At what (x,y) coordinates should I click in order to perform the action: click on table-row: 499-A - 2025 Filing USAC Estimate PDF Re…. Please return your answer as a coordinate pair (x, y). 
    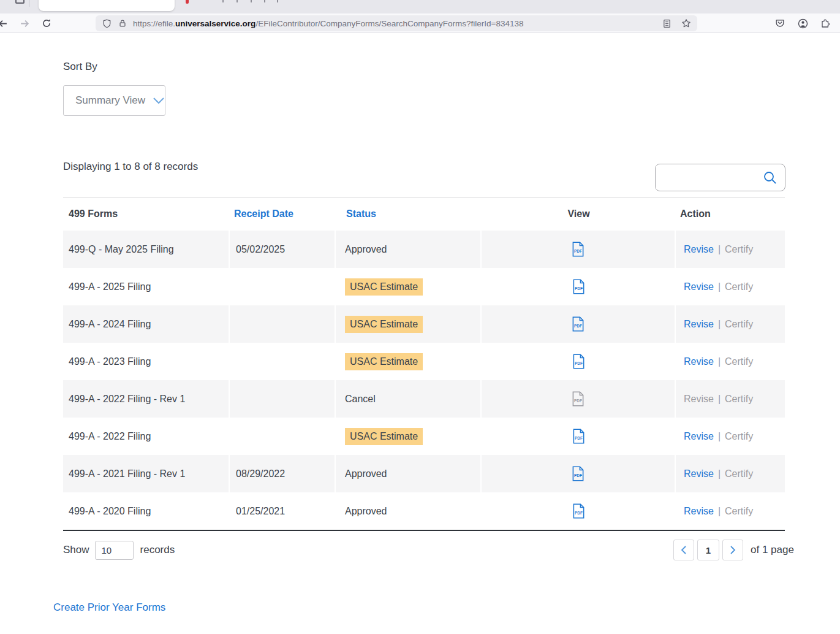
    Looking at the image, I should click on (424, 287).